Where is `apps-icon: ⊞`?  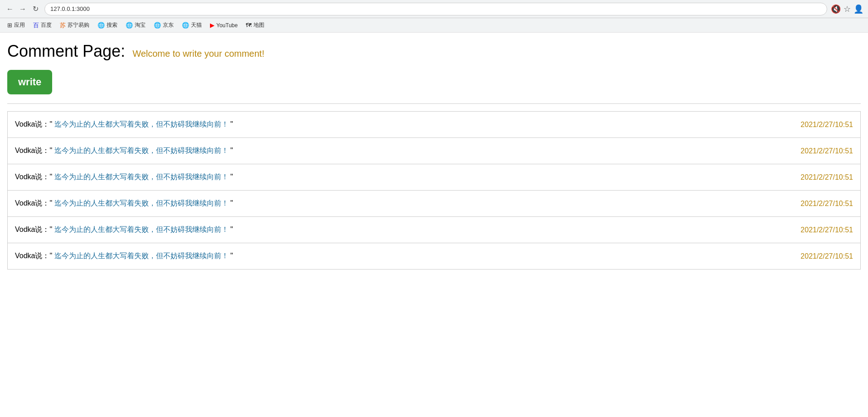
apps-icon: ⊞ is located at coordinates (10, 25).